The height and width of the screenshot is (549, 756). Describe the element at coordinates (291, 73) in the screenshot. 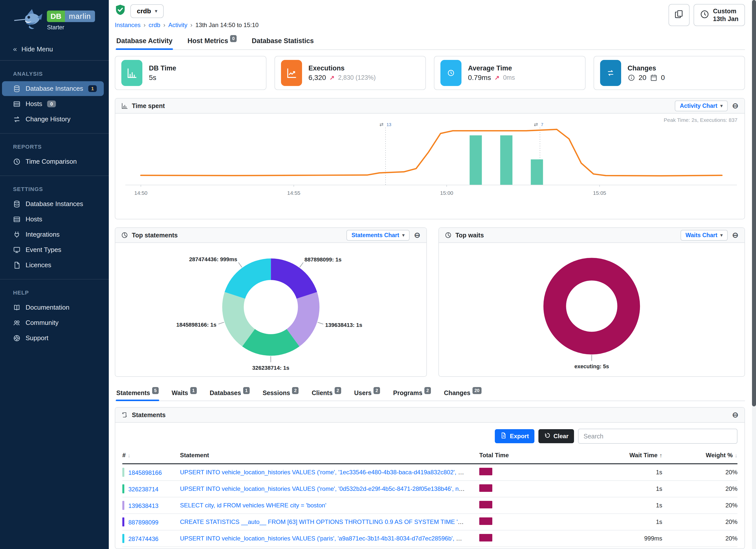

I see `line-chart-icon` at that location.